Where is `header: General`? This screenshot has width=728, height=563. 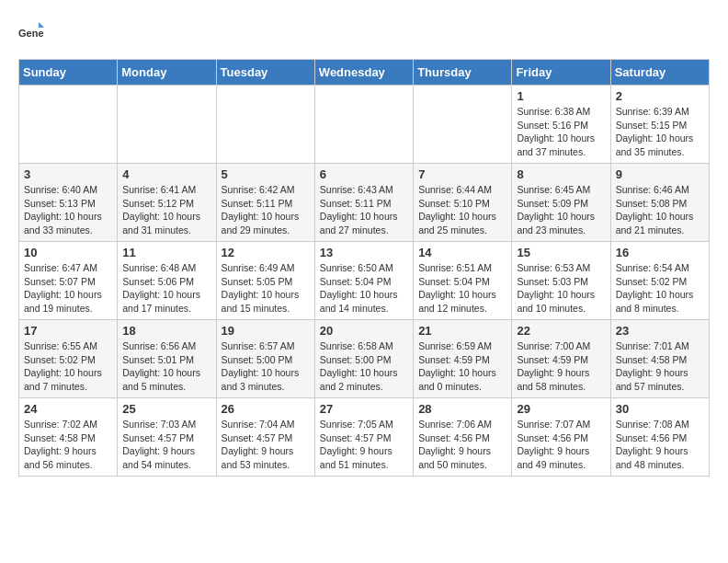
header: General is located at coordinates (364, 31).